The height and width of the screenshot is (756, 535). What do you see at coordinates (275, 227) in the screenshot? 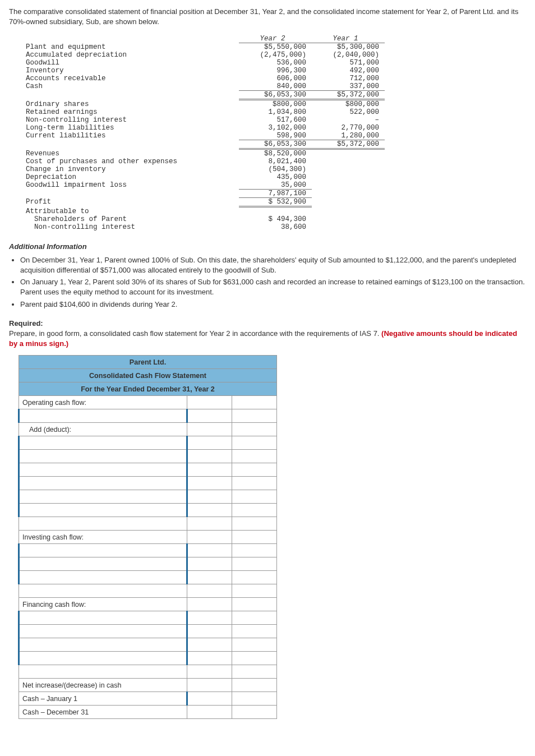
I see `statement-value-y2: 38,600` at bounding box center [275, 227].